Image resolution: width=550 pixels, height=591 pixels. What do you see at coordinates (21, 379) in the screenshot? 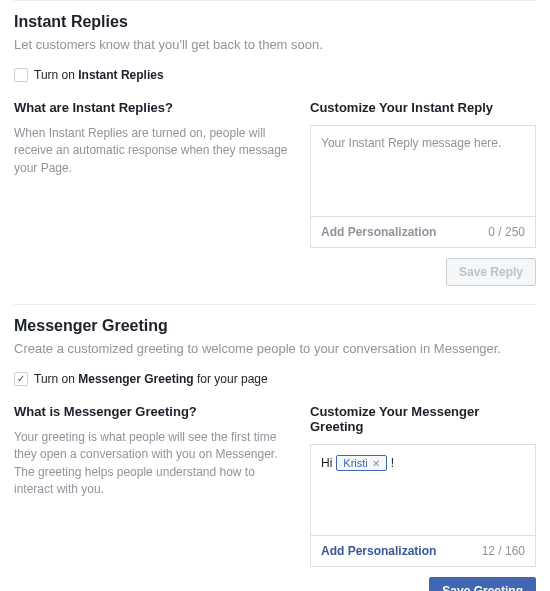
I see `greeting-toggle-checkbox` at bounding box center [21, 379].